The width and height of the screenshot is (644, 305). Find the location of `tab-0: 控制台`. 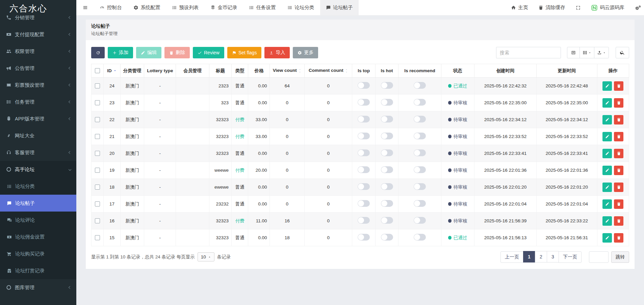

tab-0: 控制台 is located at coordinates (111, 7).